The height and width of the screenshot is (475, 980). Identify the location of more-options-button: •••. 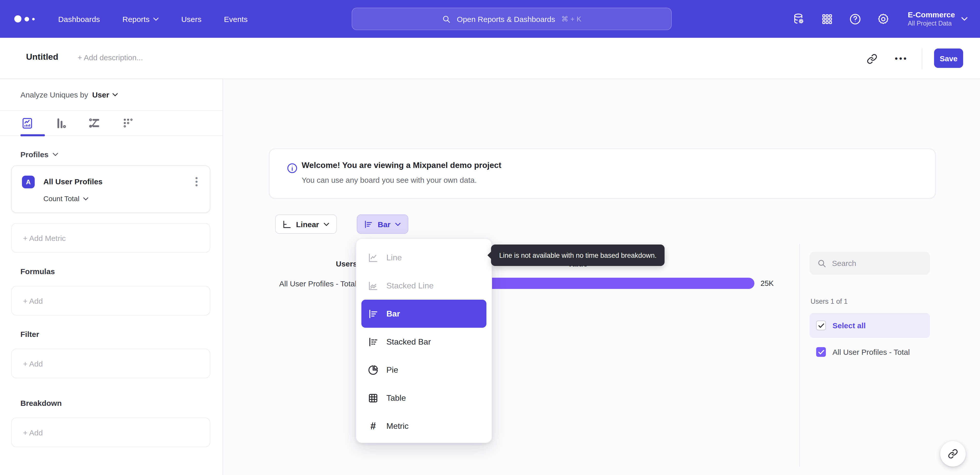
(902, 59).